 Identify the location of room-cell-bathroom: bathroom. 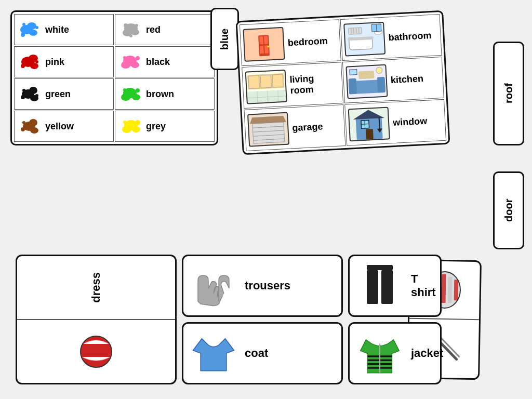
(391, 37).